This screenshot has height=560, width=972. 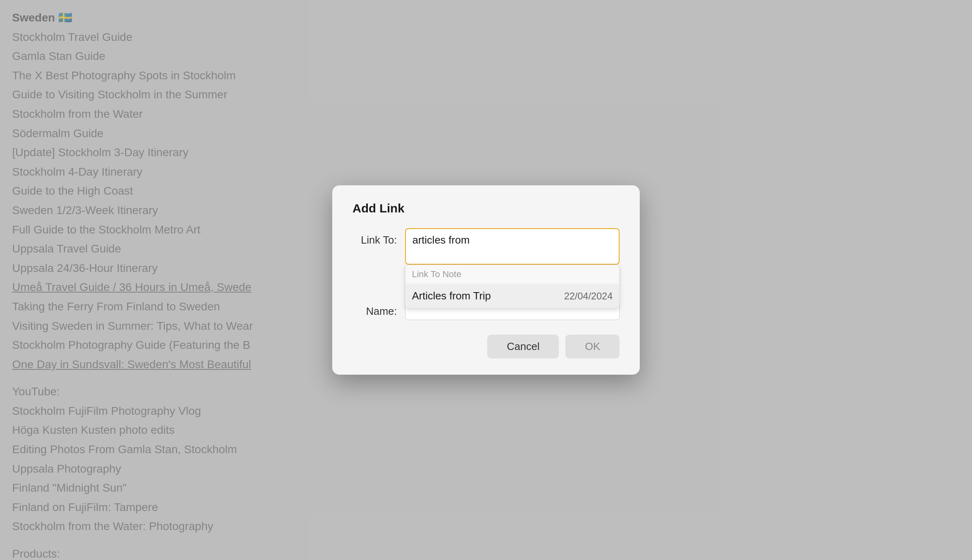 What do you see at coordinates (379, 308) in the screenshot?
I see `name-label: Name:` at bounding box center [379, 308].